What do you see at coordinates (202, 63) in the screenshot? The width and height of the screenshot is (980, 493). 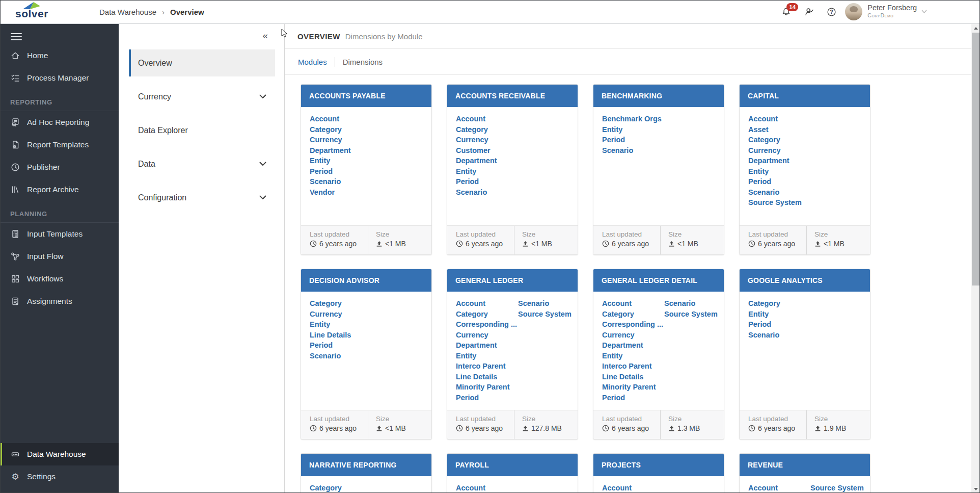 I see `panel-item-overview: Overview` at bounding box center [202, 63].